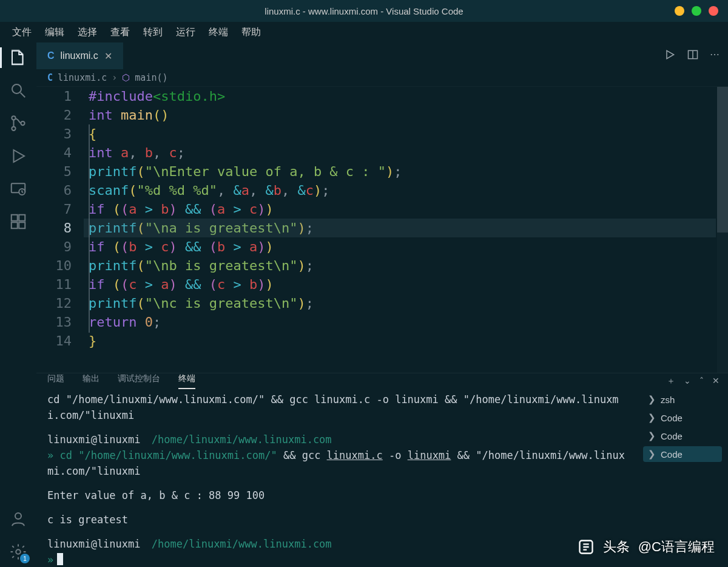  I want to click on terminal-line: Enter value of a, b & c : 88 99 100, so click(337, 495).